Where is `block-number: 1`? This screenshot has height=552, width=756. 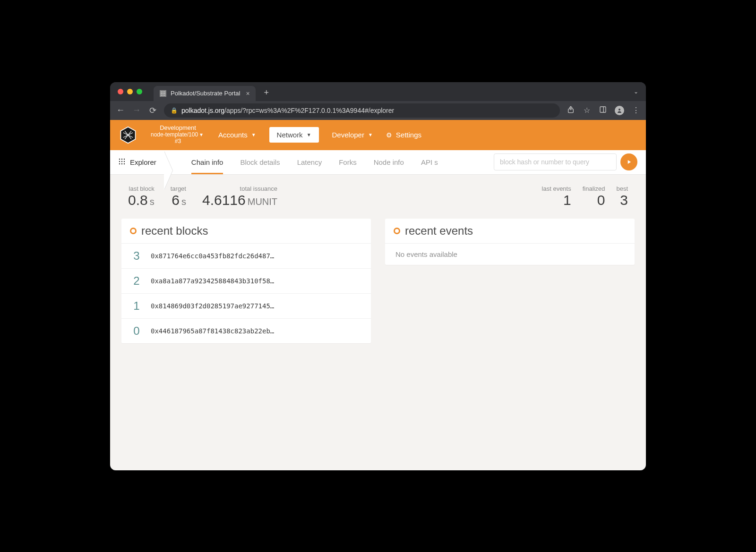 block-number: 1 is located at coordinates (137, 306).